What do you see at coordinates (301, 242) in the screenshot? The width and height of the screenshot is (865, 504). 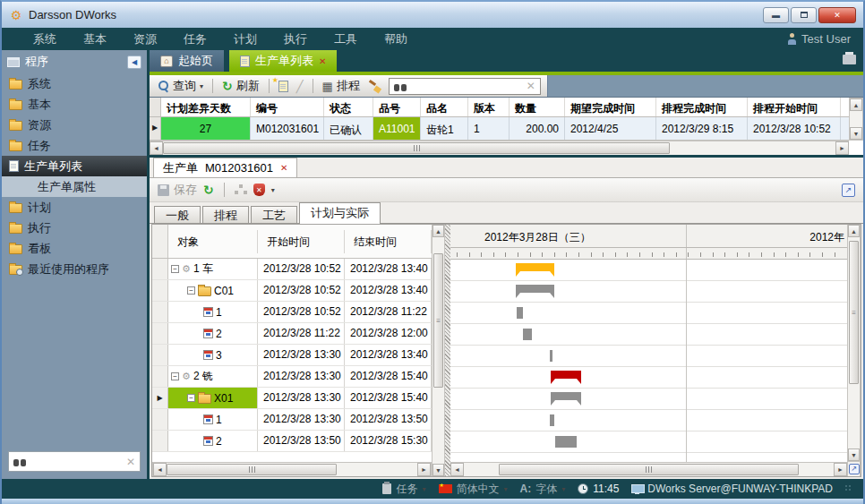 I see `tree-column-header-1: 开始时间` at bounding box center [301, 242].